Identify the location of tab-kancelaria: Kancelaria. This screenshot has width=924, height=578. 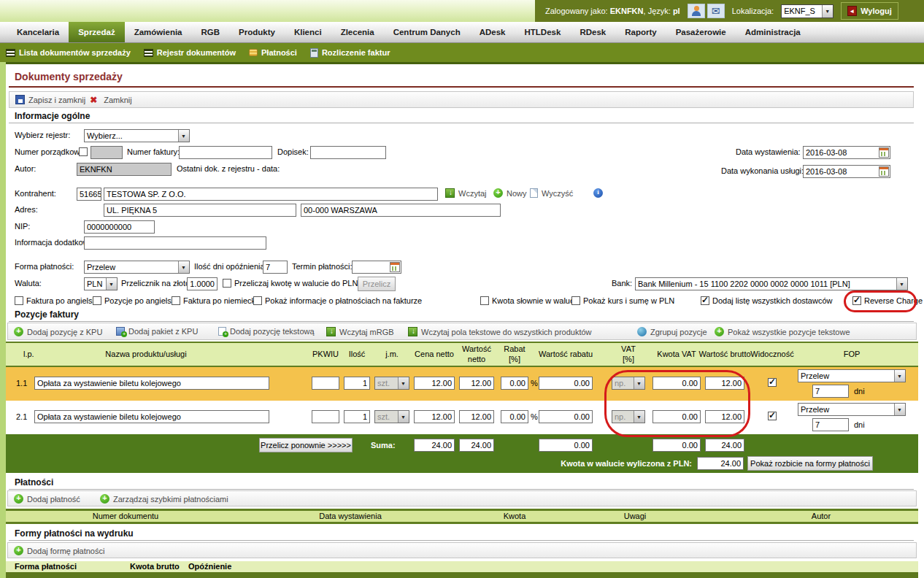
(38, 32).